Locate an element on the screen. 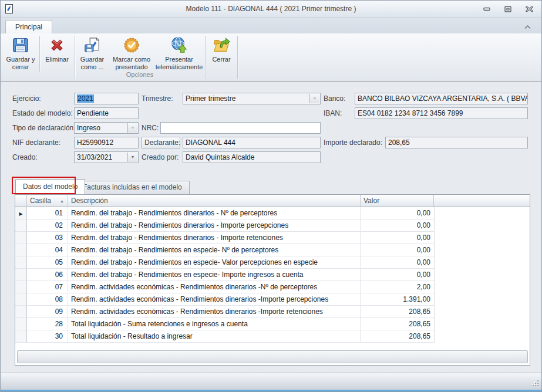 This screenshot has height=392, width=542. close-form-button: Cerrar is located at coordinates (221, 53).